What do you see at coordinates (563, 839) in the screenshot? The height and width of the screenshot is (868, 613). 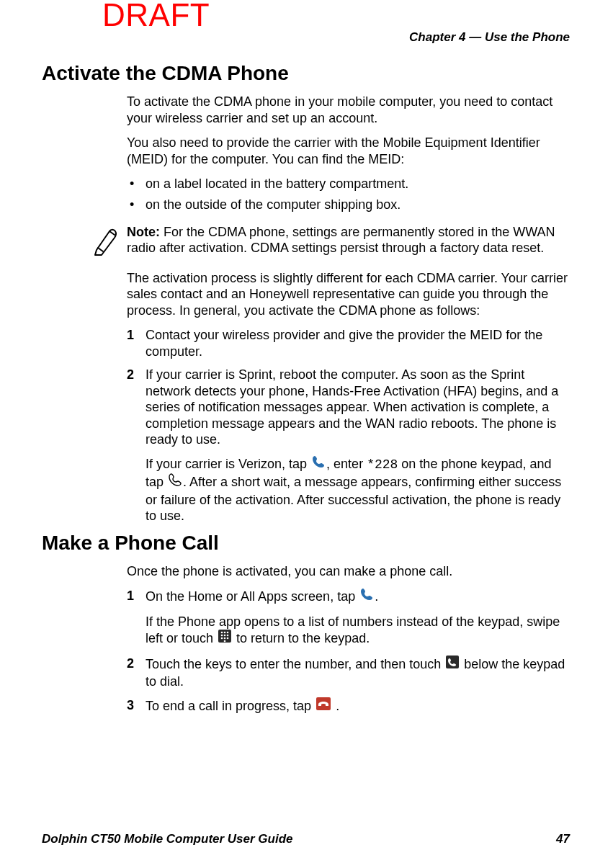 I see `page-number: 47` at bounding box center [563, 839].